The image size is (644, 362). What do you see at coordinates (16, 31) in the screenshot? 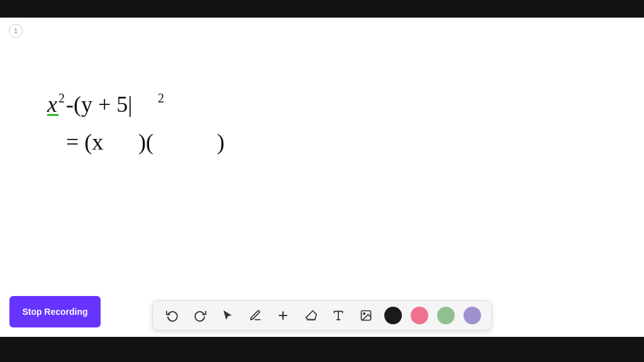
I see `page-number: 1` at bounding box center [16, 31].